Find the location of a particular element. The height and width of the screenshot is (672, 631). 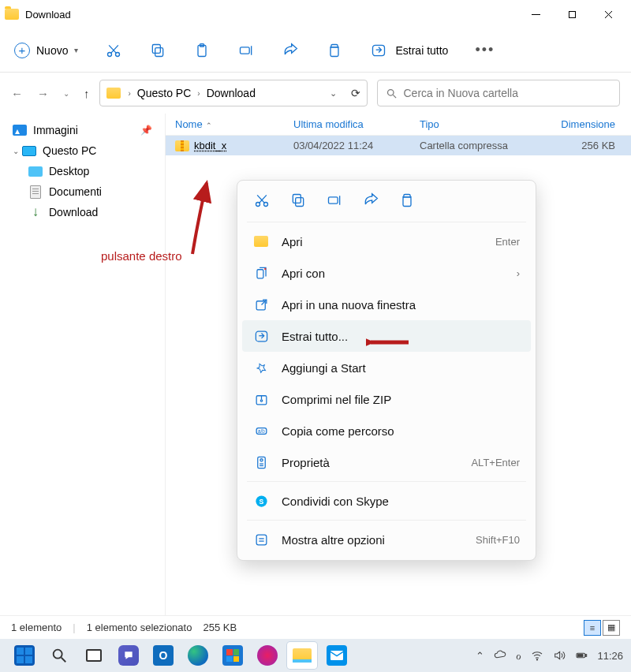

start-button is located at coordinates (24, 655).